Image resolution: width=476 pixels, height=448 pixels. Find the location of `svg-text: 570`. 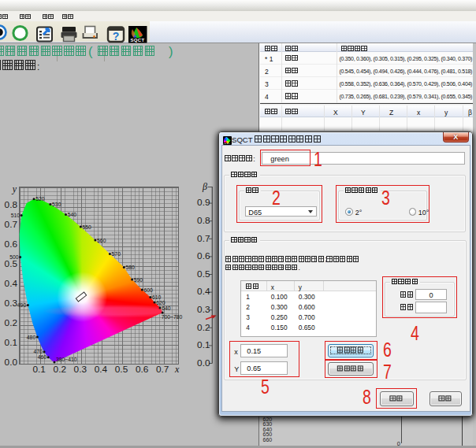

svg-text: 570 is located at coordinates (117, 254).